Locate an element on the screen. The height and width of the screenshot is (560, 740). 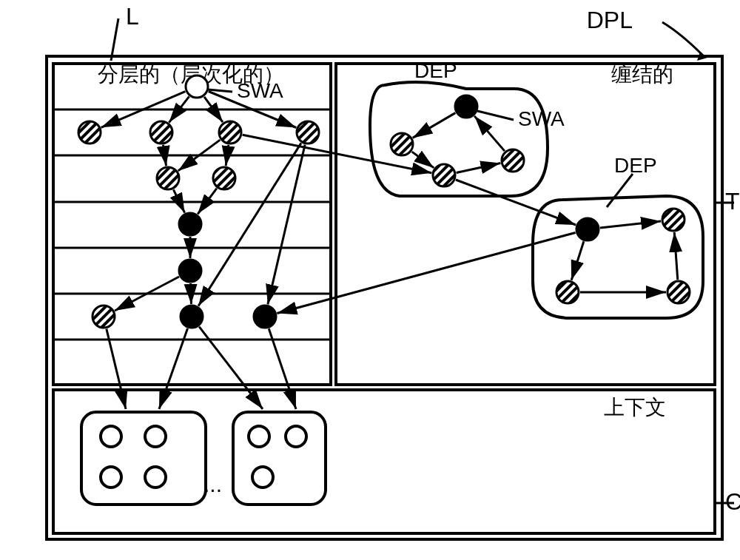
edge-cross is located at coordinates (426, 272).